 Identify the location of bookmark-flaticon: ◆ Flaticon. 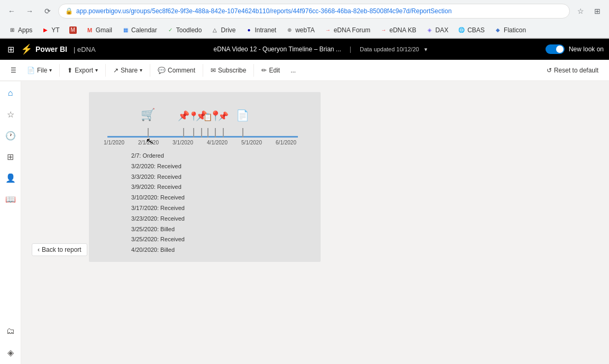
(510, 30).